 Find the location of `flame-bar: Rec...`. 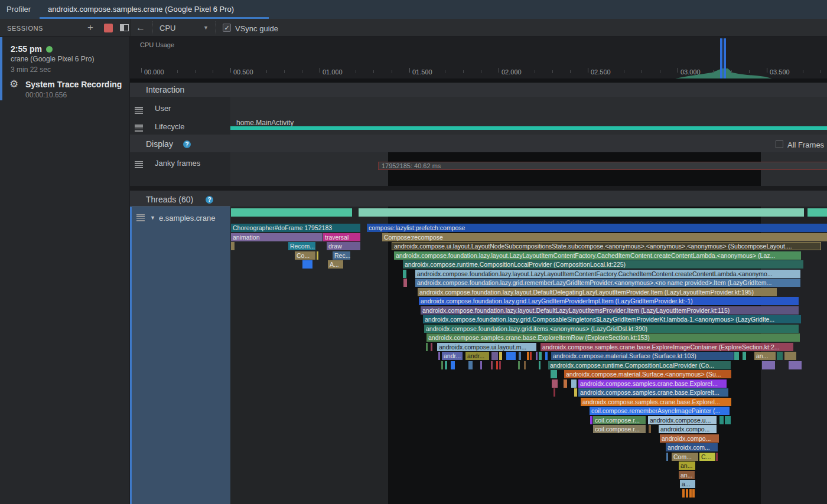

flame-bar: Rec... is located at coordinates (341, 256).